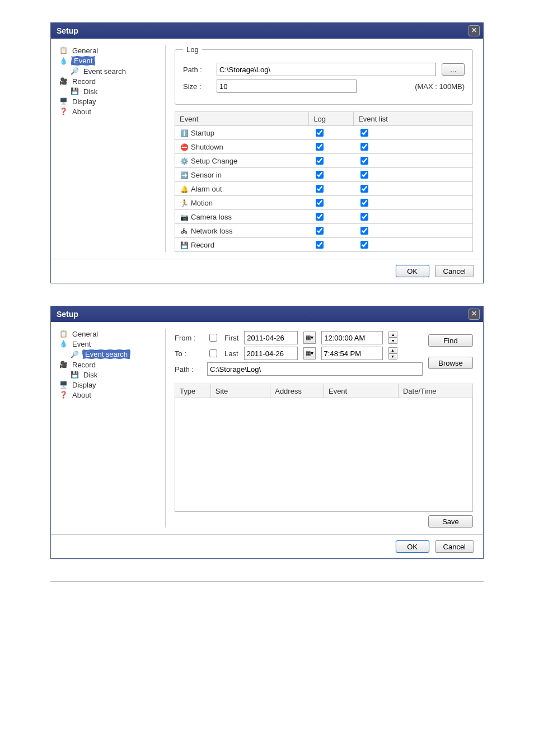 The image size is (534, 756). I want to click on col-site: Site, so click(240, 391).